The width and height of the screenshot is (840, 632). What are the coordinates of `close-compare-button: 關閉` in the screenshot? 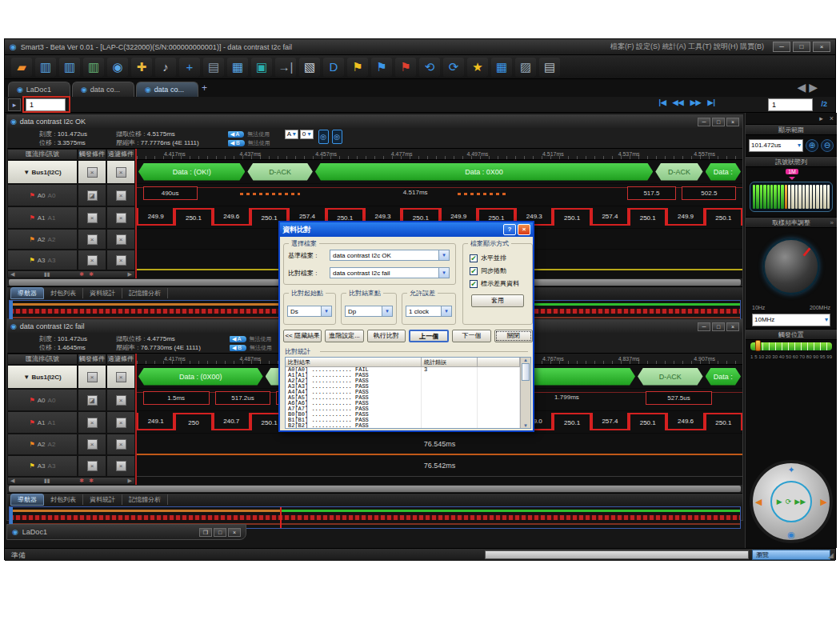 It's located at (514, 336).